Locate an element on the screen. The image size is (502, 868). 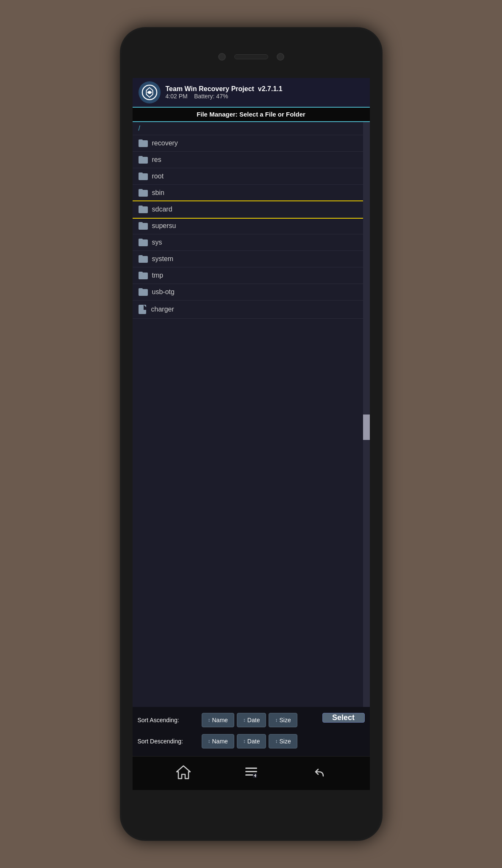
file-item: supersu is located at coordinates (251, 226).